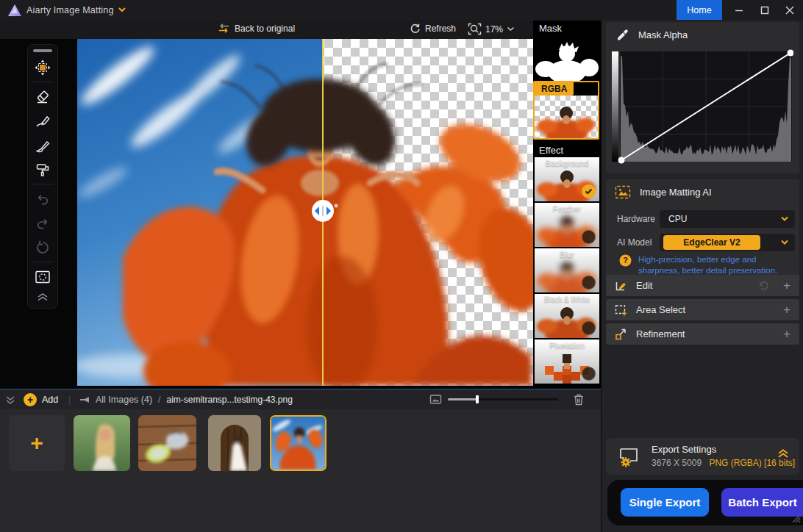 The height and width of the screenshot is (532, 803). Describe the element at coordinates (765, 10) in the screenshot. I see `maximize-button` at that location.